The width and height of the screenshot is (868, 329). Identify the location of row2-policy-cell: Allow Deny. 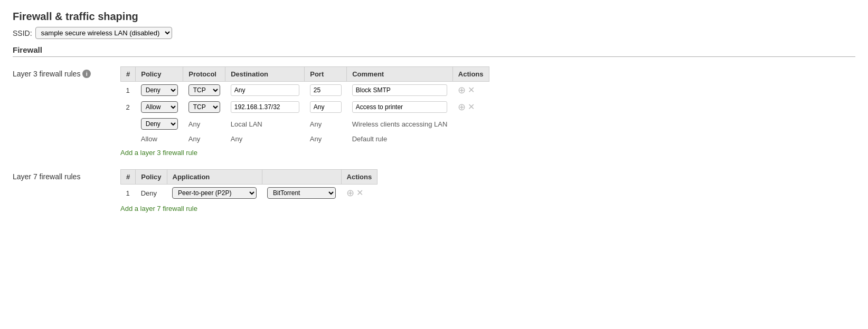
(159, 107).